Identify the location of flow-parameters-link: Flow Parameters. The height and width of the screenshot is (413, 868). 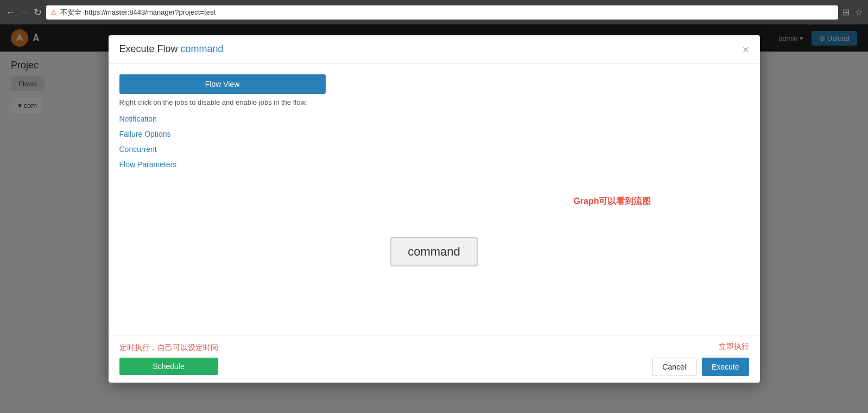
(148, 164).